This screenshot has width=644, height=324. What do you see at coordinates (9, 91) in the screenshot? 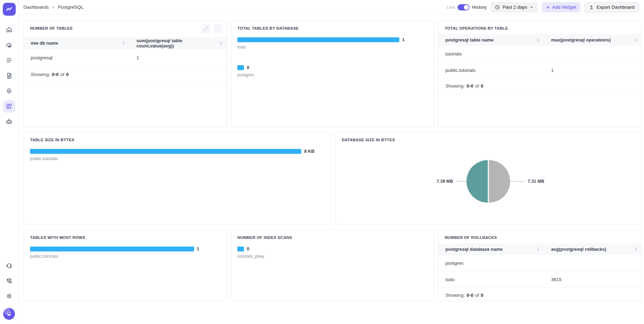
I see `alerts-icon` at bounding box center [9, 91].